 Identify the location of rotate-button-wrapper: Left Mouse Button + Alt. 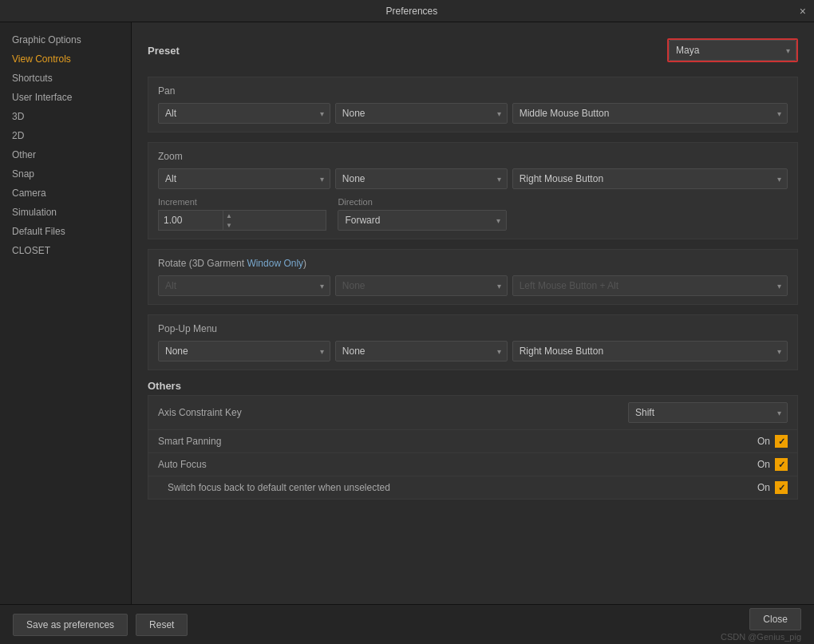
(650, 286).